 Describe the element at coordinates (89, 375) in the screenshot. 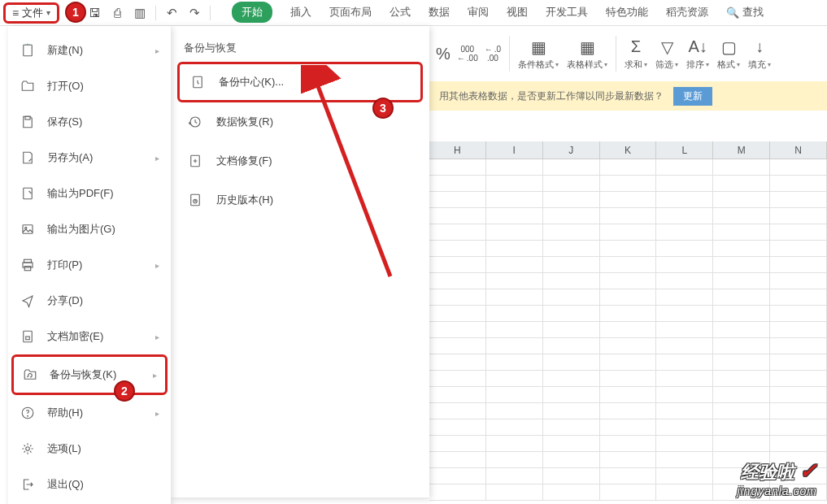

I see `menu-backup-restore: 备份与恢复(K) ▸` at that location.